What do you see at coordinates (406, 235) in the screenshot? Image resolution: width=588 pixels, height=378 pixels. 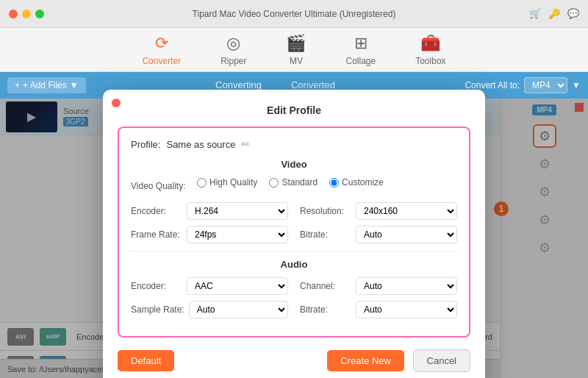 I see `video-bitrate-select: Auto` at bounding box center [406, 235].